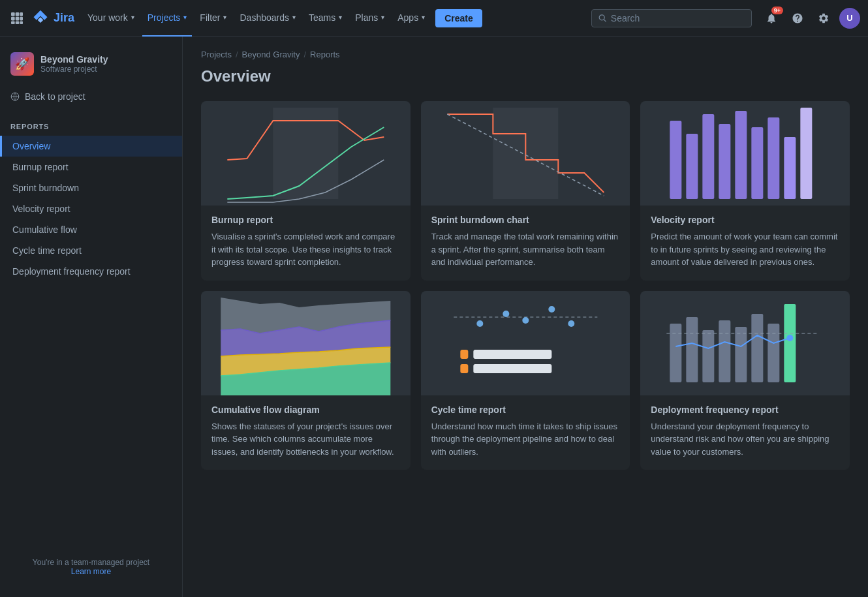  I want to click on logo-text: Jira, so click(64, 18).